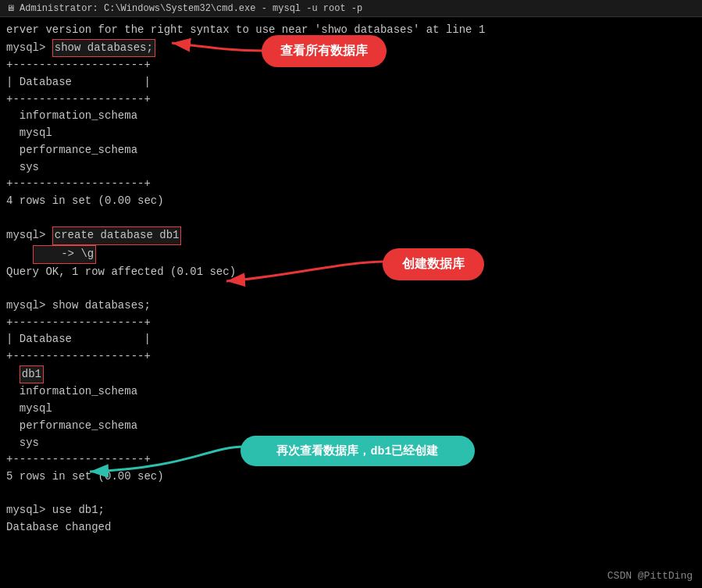 This screenshot has height=588, width=702. I want to click on rows-line2: 5 rows in set (0.00 sec), so click(351, 477).